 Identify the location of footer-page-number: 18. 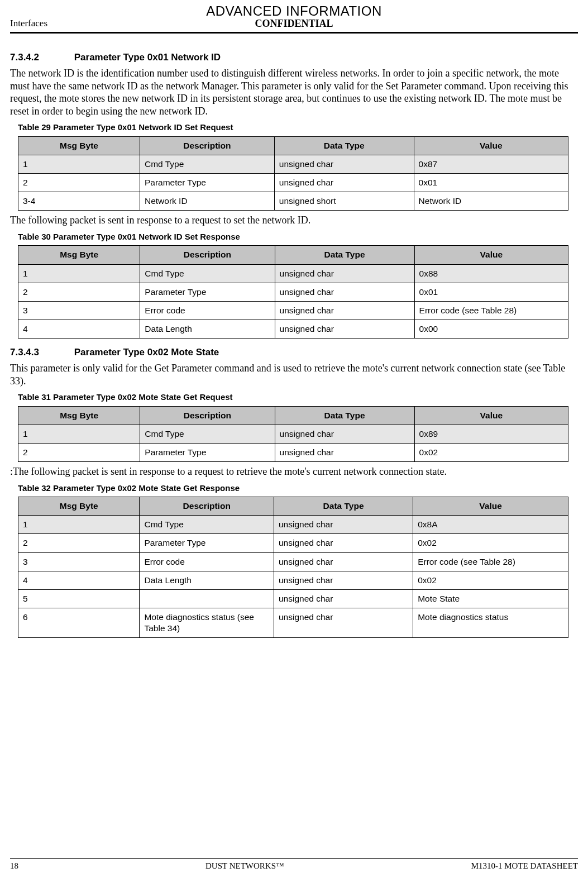
(15, 866).